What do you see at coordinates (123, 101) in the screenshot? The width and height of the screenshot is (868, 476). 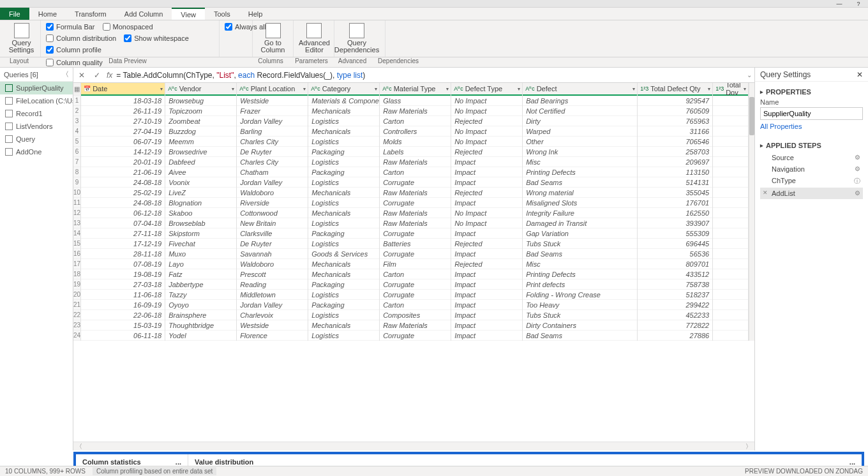 I see `cell: 18-03-18` at bounding box center [123, 101].